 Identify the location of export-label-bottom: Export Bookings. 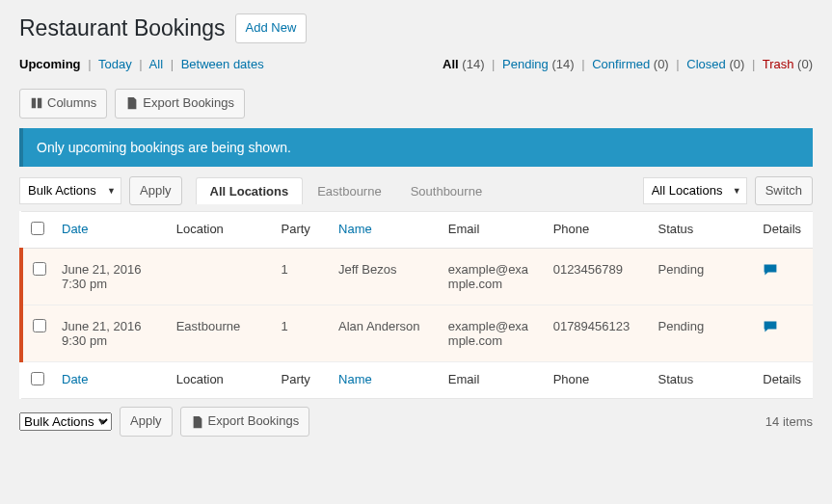
(255, 422).